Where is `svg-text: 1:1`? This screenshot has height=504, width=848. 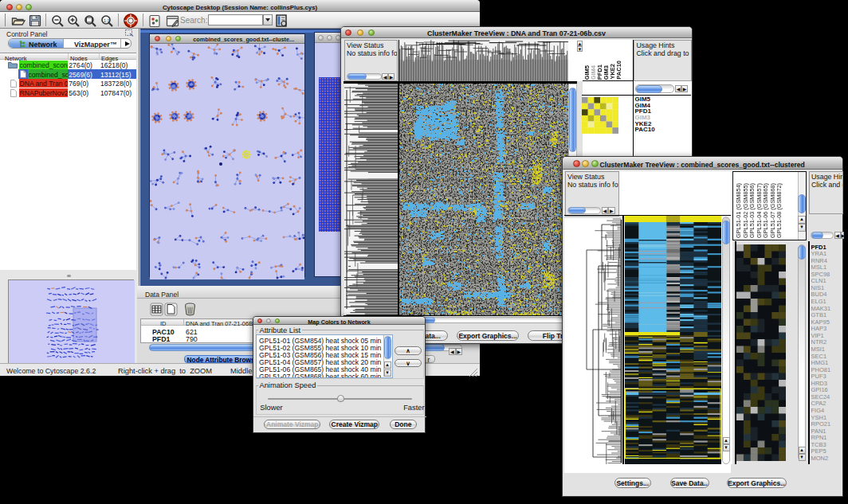
svg-text: 1:1 is located at coordinates (107, 20).